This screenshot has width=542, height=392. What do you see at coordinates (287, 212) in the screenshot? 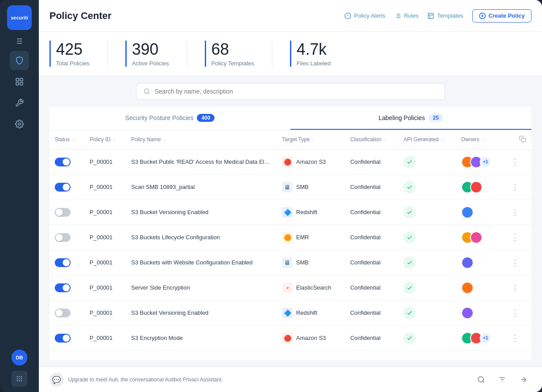
I see `target-icon: 🔷` at bounding box center [287, 212].